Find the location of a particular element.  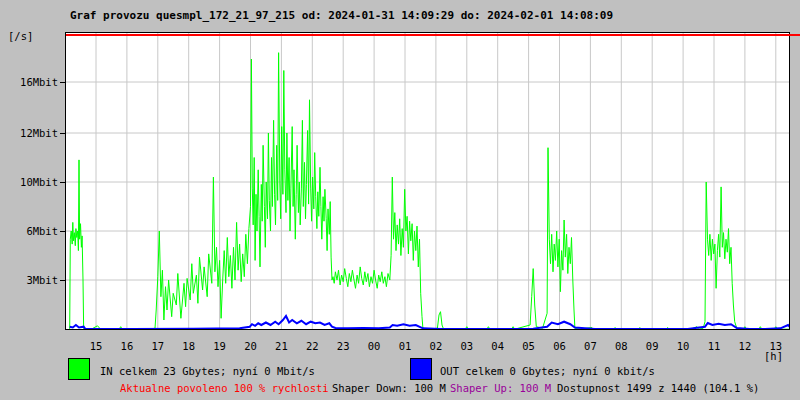

y-tick-label: 12Mbit is located at coordinates (31, 133).